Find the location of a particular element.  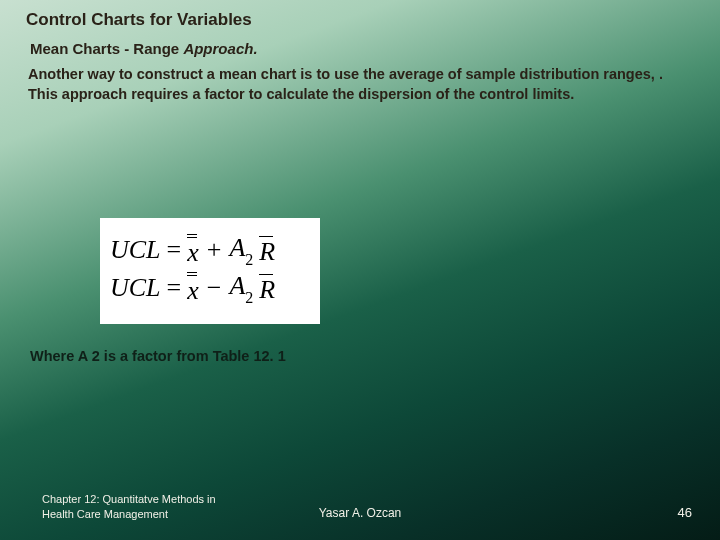

slide-number: 46 is located at coordinates (685, 512).